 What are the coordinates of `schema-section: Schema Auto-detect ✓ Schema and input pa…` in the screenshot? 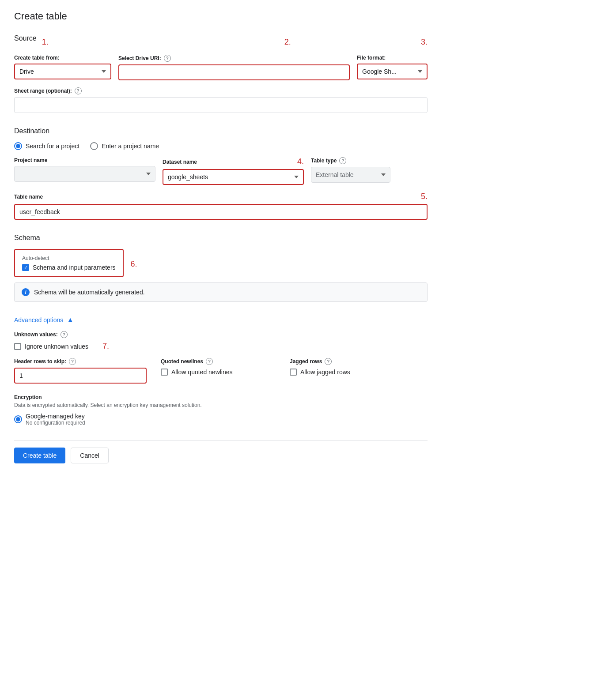 It's located at (221, 268).